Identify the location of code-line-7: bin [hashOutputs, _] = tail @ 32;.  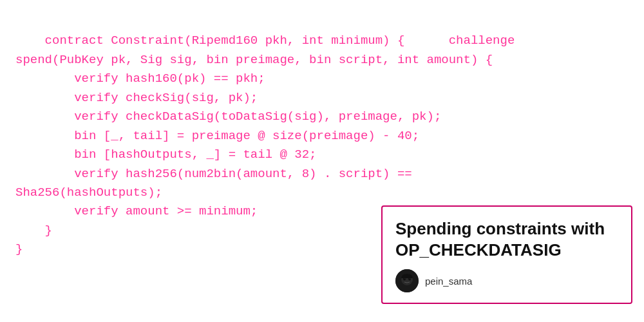
(166, 155).